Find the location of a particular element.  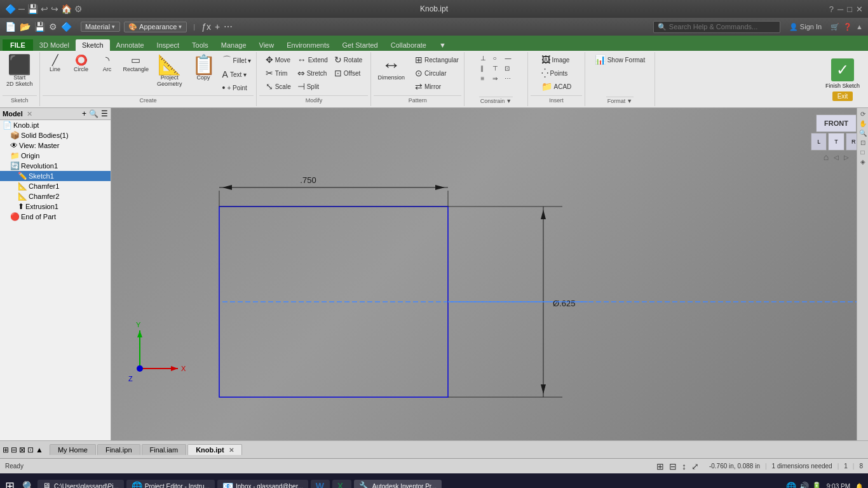

help-ribbon-icon: ❓ is located at coordinates (848, 27).